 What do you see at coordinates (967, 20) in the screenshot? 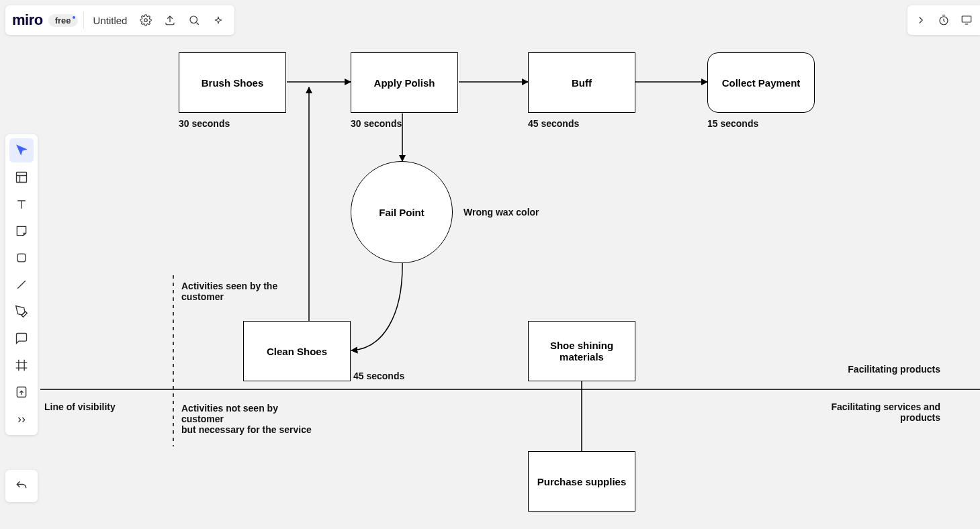
I see `presentation-icon` at bounding box center [967, 20].